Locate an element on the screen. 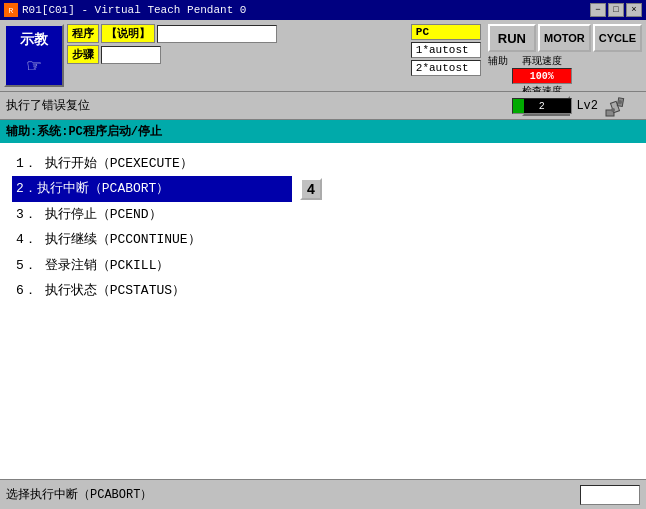 The width and height of the screenshot is (646, 509). motor-button: MOTOR is located at coordinates (564, 38).